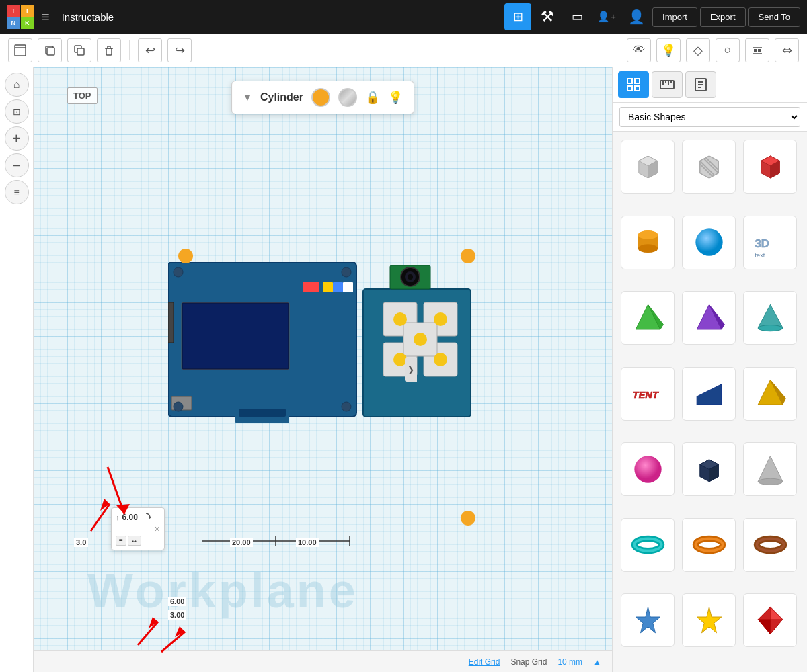  What do you see at coordinates (709, 545) in the screenshot?
I see `shape-torus-orange` at bounding box center [709, 545].